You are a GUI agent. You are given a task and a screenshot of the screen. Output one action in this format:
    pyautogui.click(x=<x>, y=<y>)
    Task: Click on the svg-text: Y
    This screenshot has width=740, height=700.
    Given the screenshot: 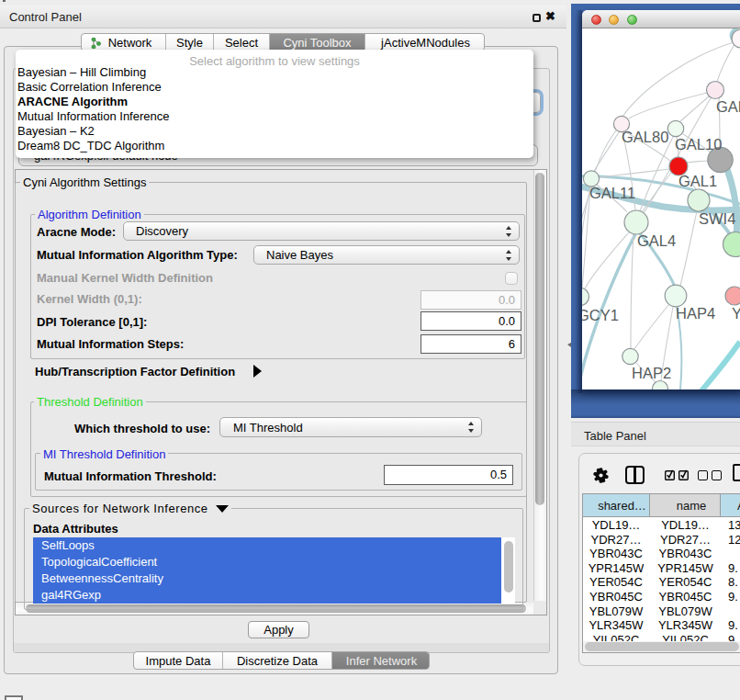 What is the action you would take?
    pyautogui.click(x=736, y=313)
    